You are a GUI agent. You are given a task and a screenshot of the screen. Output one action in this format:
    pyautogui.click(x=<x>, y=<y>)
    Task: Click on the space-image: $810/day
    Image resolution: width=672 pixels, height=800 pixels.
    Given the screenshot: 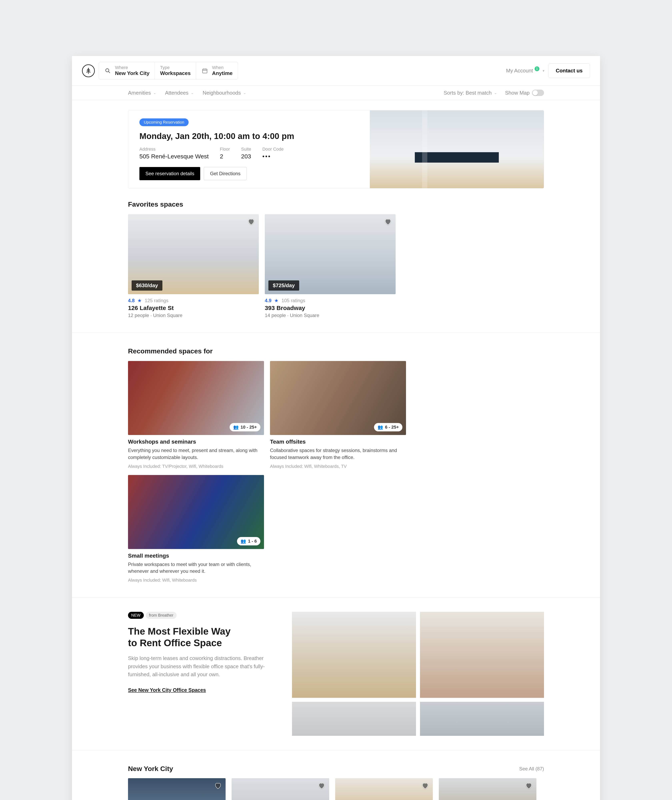 What is the action you would take?
    pyautogui.click(x=177, y=789)
    